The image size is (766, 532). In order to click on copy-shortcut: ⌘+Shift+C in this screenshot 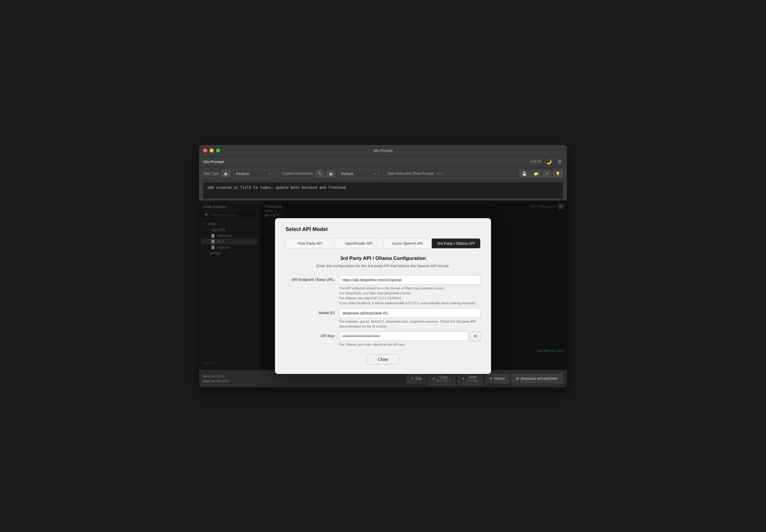, I will do `click(444, 381)`.